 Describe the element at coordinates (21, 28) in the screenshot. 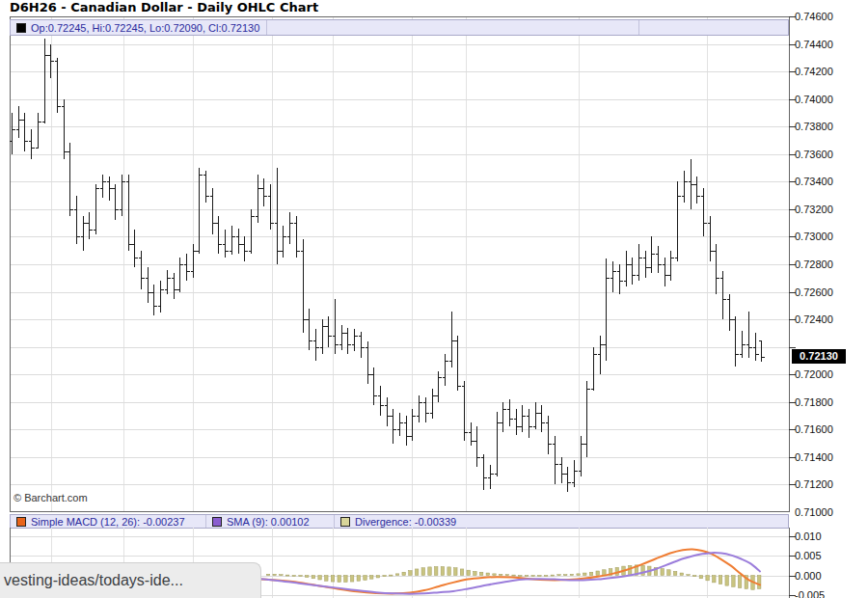

I see `ohlc-series-swatch-icon` at that location.